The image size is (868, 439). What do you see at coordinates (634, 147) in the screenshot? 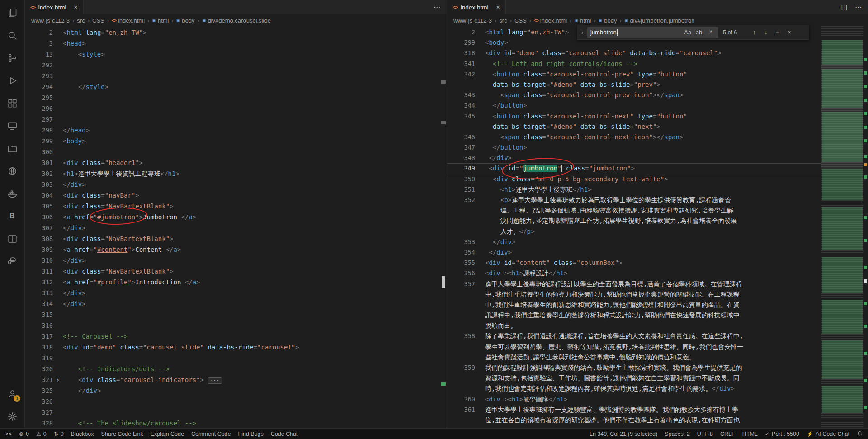
I see `code-line: 347 </button>` at bounding box center [634, 147].